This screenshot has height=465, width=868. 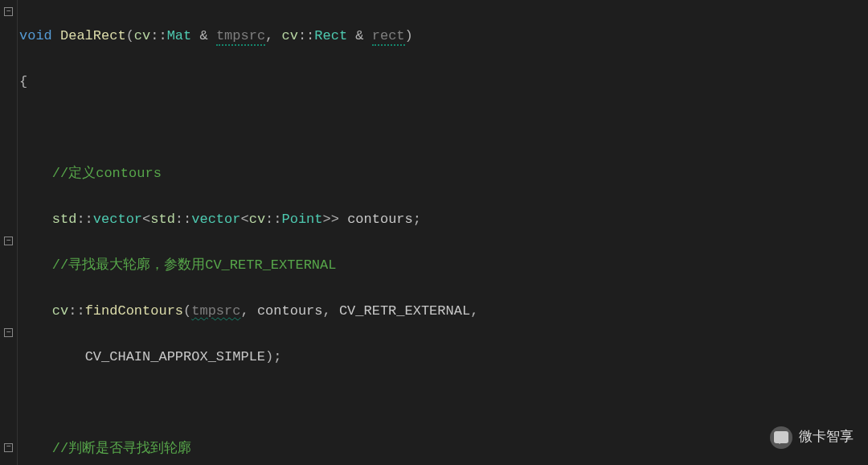 What do you see at coordinates (444, 220) in the screenshot?
I see `code-line: std::vector<std::vector<cv::Point>> cont…` at bounding box center [444, 220].